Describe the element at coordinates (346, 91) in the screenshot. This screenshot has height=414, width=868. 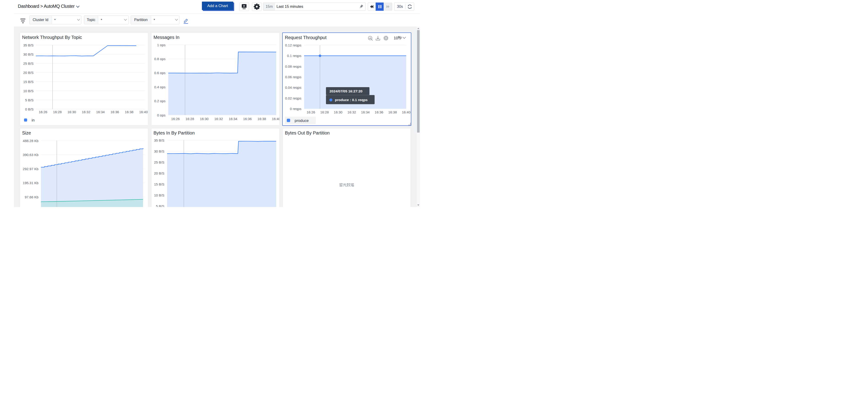
I see `svg-text: 2024/07/05 16:27:20` at that location.